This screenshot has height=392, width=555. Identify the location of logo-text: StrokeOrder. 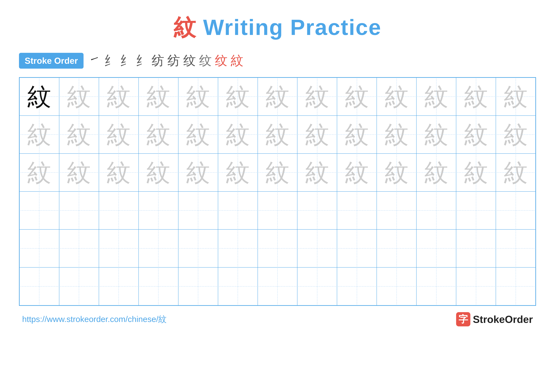
(503, 319).